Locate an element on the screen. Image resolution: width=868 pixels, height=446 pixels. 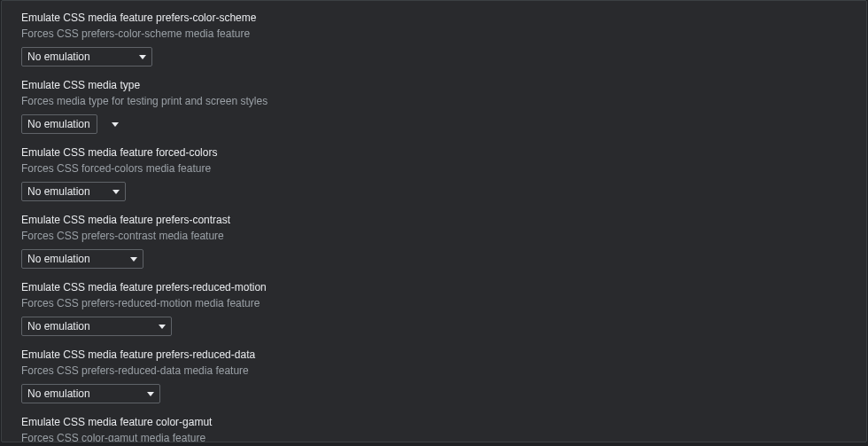
setting-color-gamut: Emulate CSS media feature color-gamut Fo… is located at coordinates (434, 428).